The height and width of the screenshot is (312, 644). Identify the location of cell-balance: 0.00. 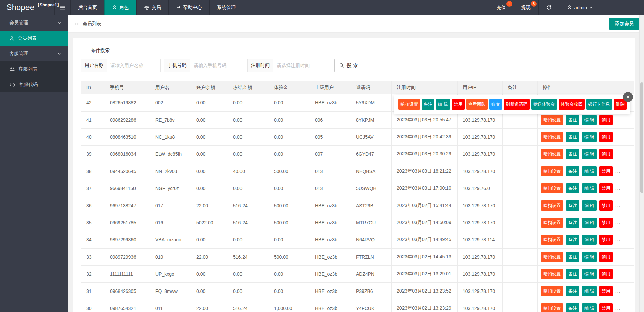
(210, 120).